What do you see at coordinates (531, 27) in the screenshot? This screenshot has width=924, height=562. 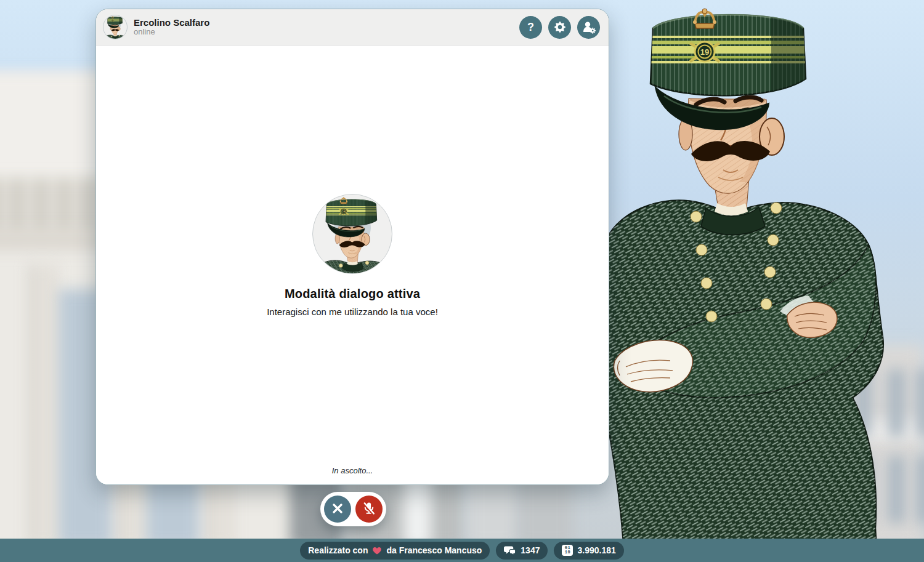 I see `help-button: ?` at bounding box center [531, 27].